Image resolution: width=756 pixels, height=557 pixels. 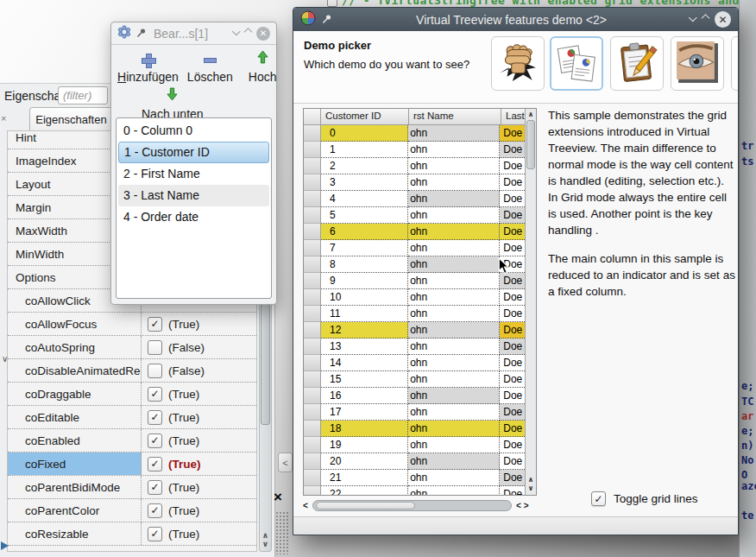 I want to click on grid-row: 2ohnDoe, so click(x=414, y=166).